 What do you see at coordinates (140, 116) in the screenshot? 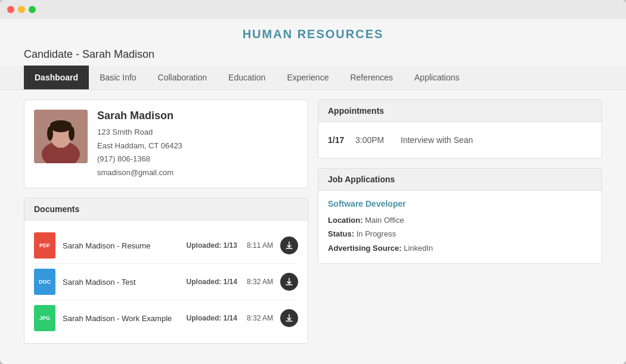
I see `profile-name: Sarah Madison` at bounding box center [140, 116].